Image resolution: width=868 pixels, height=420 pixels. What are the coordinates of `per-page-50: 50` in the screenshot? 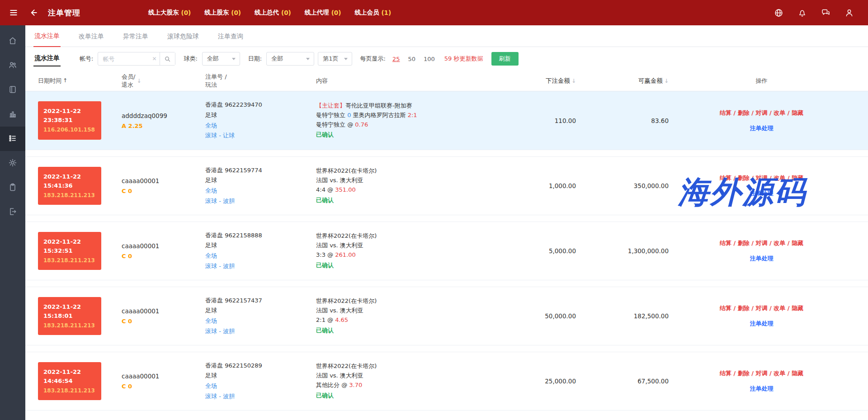 It's located at (411, 59).